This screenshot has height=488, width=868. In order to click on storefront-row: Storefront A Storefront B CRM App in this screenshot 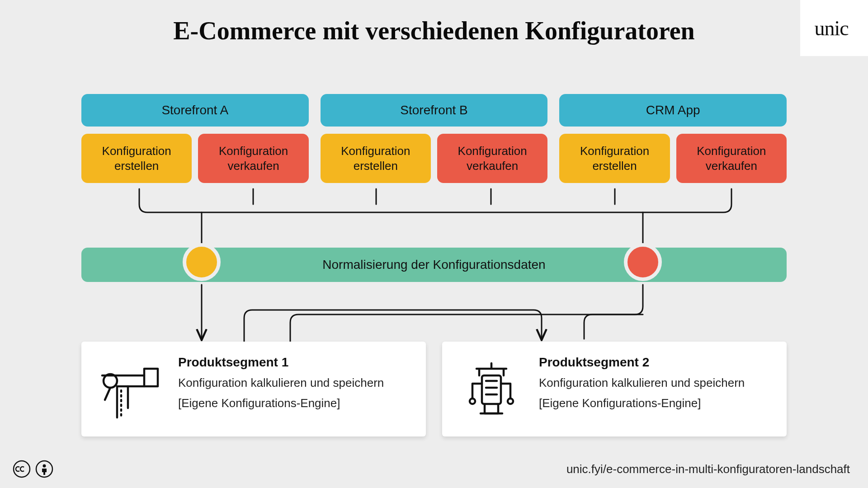, I will do `click(434, 110)`.